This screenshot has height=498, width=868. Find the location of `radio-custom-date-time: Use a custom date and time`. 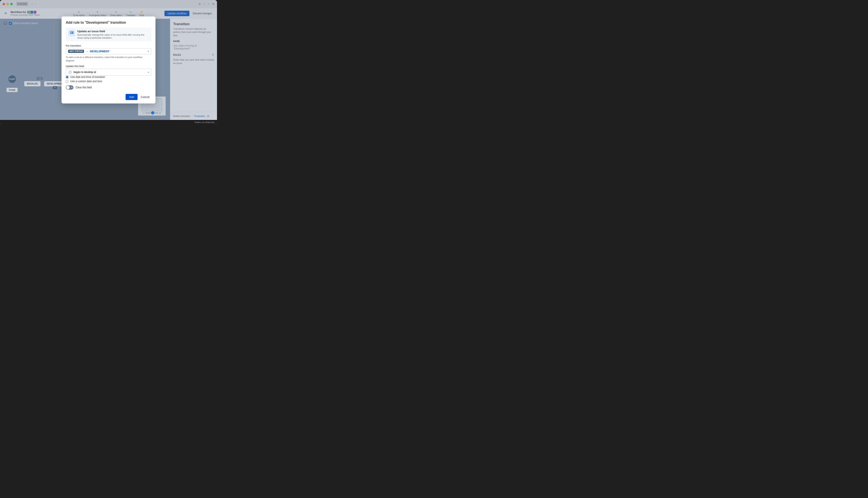

radio-custom-date-time: Use a custom date and time is located at coordinates (108, 81).